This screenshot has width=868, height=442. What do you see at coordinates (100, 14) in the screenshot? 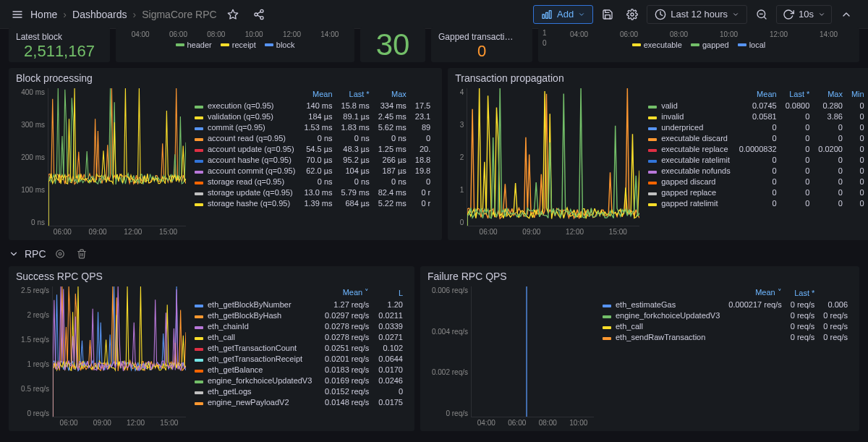
I see `breadcrumb-dashboards: Dashboards` at bounding box center [100, 14].